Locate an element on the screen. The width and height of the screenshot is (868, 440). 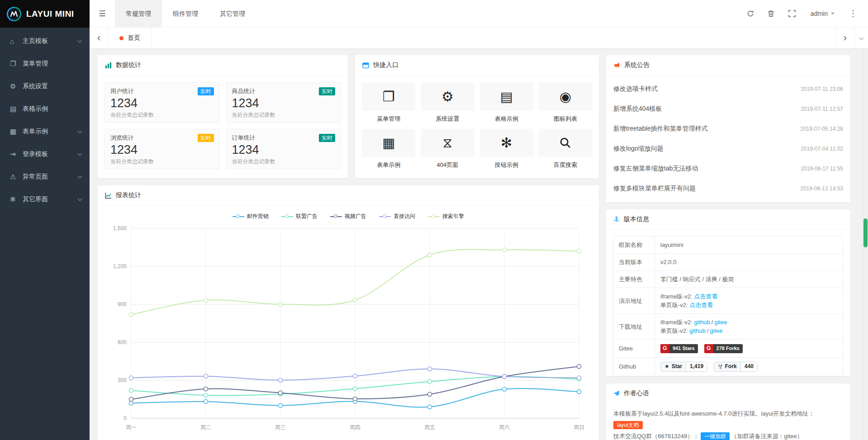
github-star-badge: ★Star 1,419 is located at coordinates (684, 367).